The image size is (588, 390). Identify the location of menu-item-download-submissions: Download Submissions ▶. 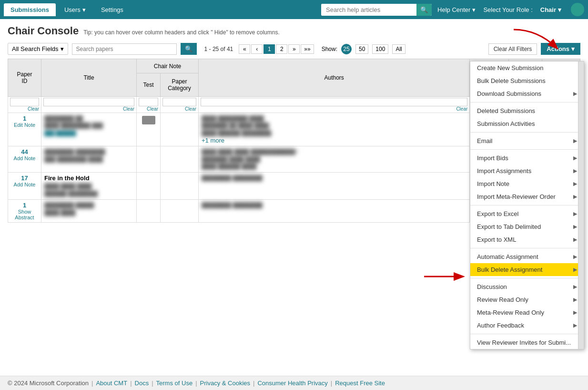
(527, 93).